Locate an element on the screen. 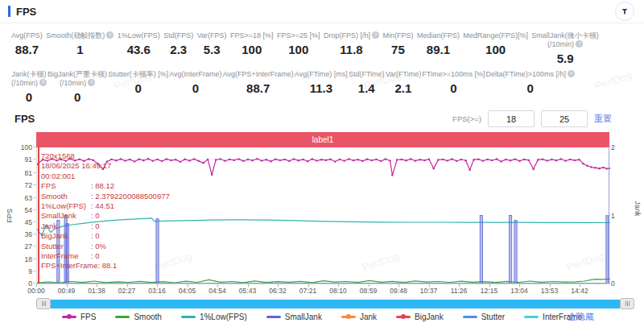  stat-r1-8: Min(FPS)75 is located at coordinates (398, 43).